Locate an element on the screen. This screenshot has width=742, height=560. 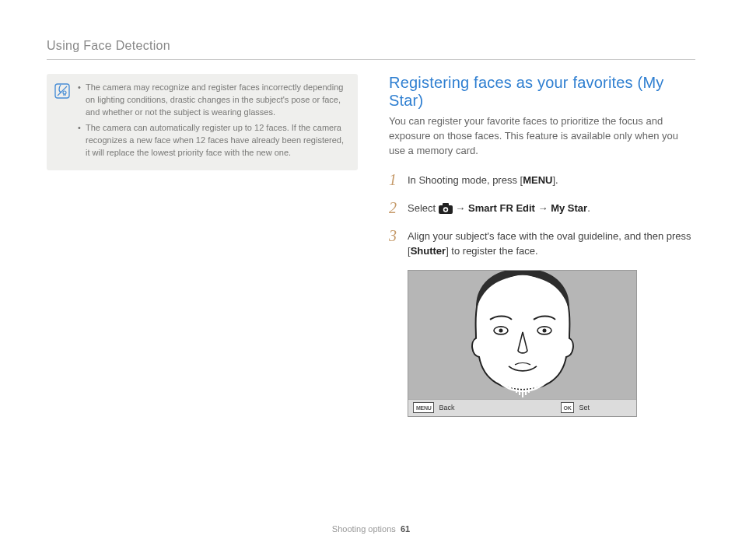
note-list: The camera may recognize and register fa… is located at coordinates (212, 122).